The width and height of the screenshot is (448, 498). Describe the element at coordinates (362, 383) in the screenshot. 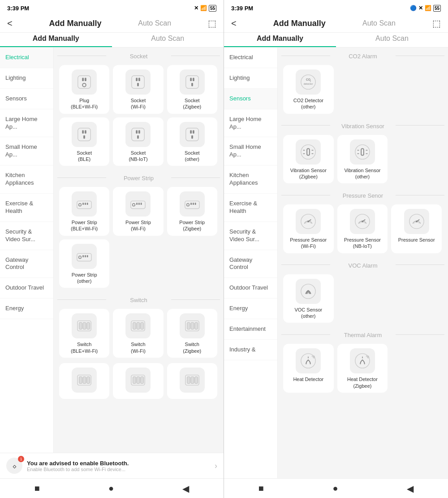

I see `heat-zigbee-label: Heat Detector(Zigbee)` at that location.